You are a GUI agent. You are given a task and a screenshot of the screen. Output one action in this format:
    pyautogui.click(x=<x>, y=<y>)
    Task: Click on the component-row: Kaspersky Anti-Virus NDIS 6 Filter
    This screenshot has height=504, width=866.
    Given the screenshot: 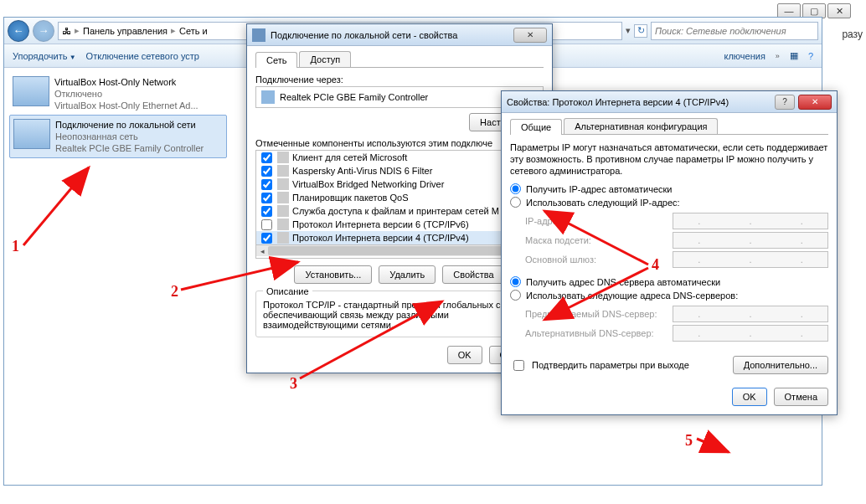 What is the action you would take?
    pyautogui.click(x=399, y=171)
    